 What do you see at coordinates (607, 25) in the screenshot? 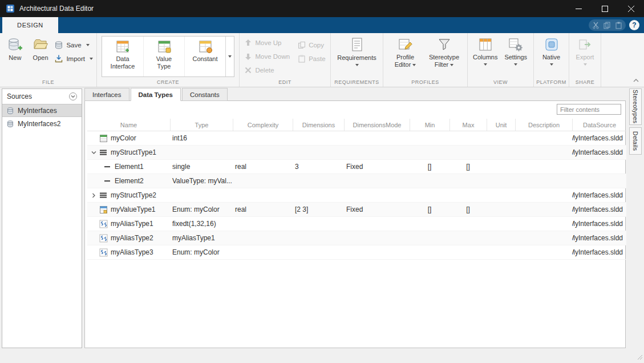
I see `copy-icon` at bounding box center [607, 25].